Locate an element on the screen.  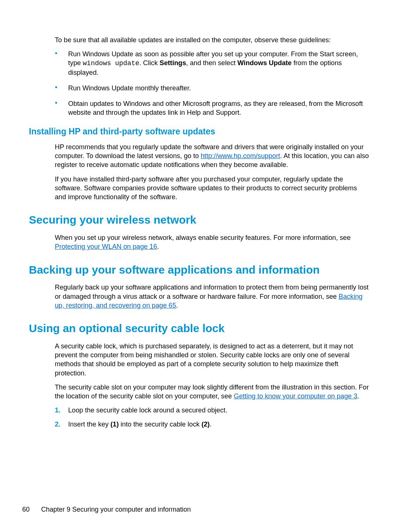
cable-lock-steps: 1. Loop the security cable lock around a… is located at coordinates (212, 417).